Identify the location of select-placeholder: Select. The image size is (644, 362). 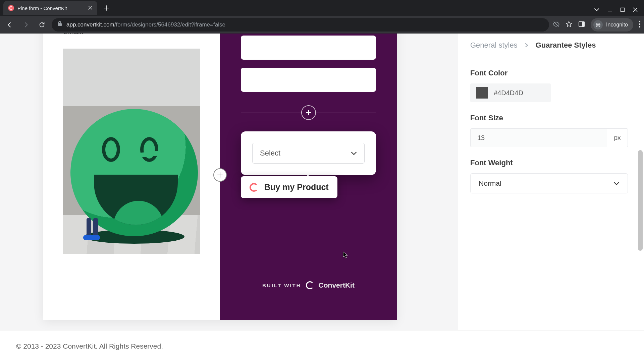
(270, 153).